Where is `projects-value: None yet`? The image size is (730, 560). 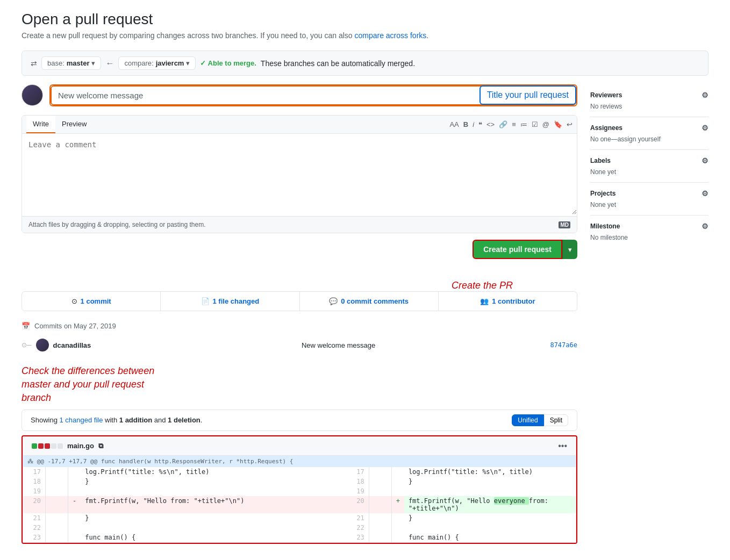
projects-value: None yet is located at coordinates (649, 205).